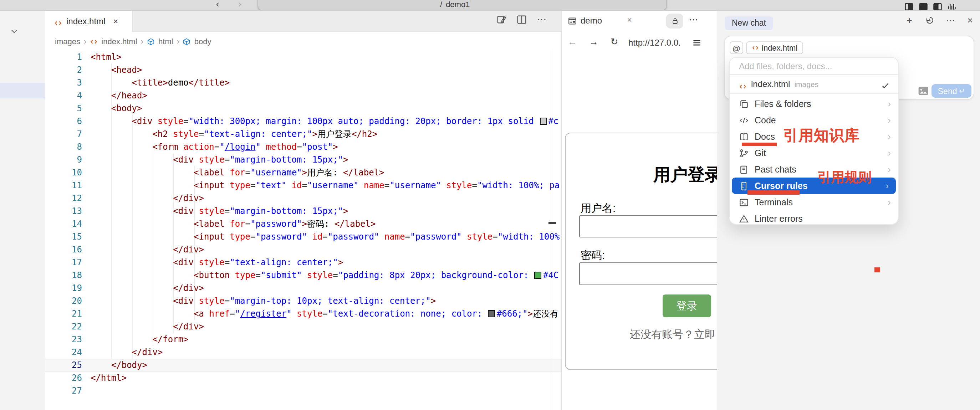 The width and height of the screenshot is (980, 410). What do you see at coordinates (303, 249) in the screenshot?
I see `code-line: 16 </div>` at bounding box center [303, 249].